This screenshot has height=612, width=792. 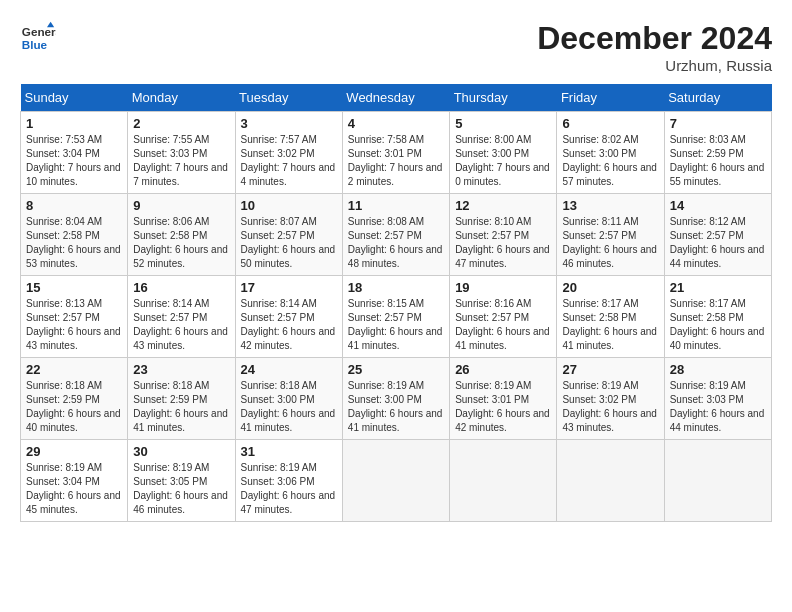 I want to click on day-cell-6: 6Sunrise: 8:02 AMSunset: 3:00 PMDaylight…, so click(x=610, y=153).